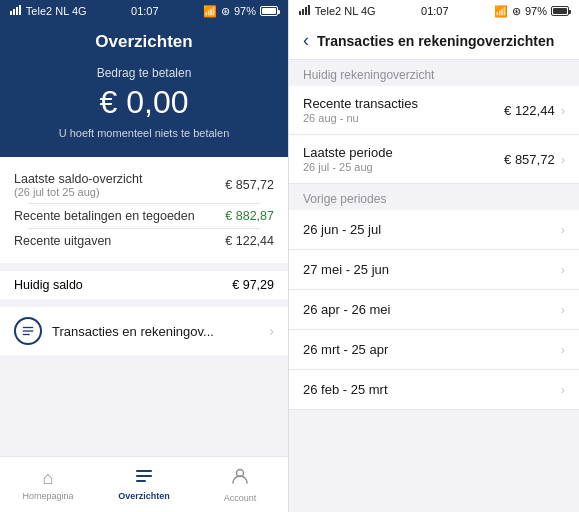  Describe the element at coordinates (28, 331) in the screenshot. I see `transactions-svg-icon` at that location.